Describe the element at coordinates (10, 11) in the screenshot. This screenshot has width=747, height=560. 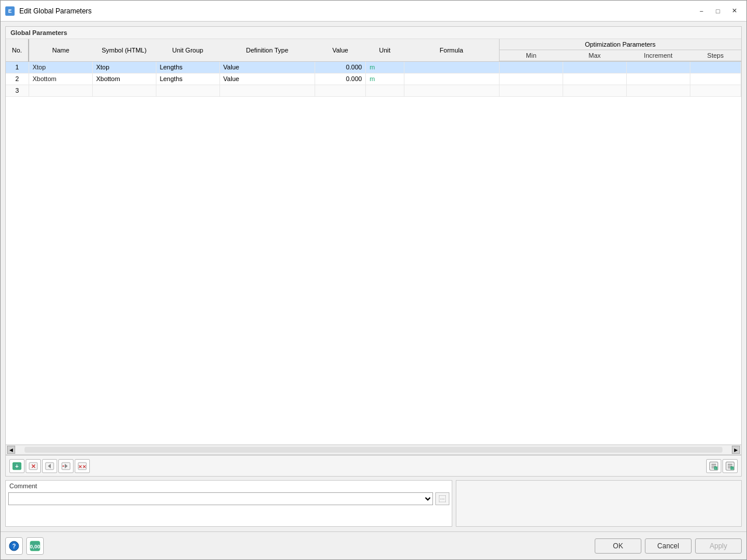
I see `app-icon: E` at that location.